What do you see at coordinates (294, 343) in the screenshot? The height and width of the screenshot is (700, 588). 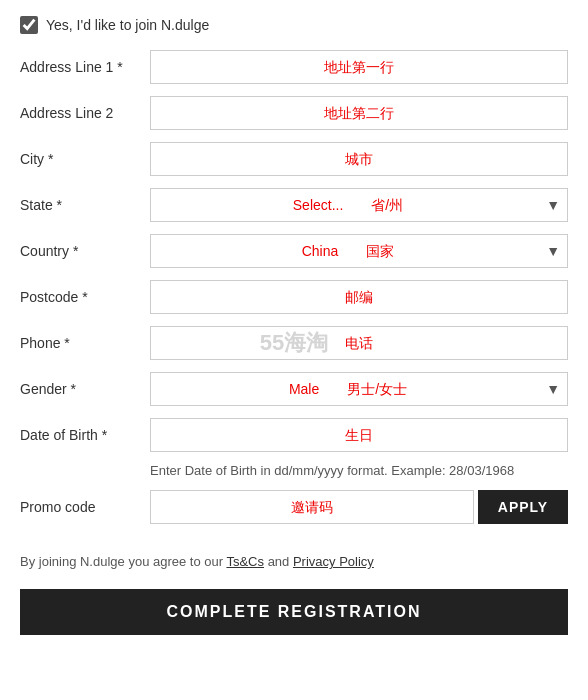 I see `phone-row: Phone * 55海淘` at bounding box center [294, 343].